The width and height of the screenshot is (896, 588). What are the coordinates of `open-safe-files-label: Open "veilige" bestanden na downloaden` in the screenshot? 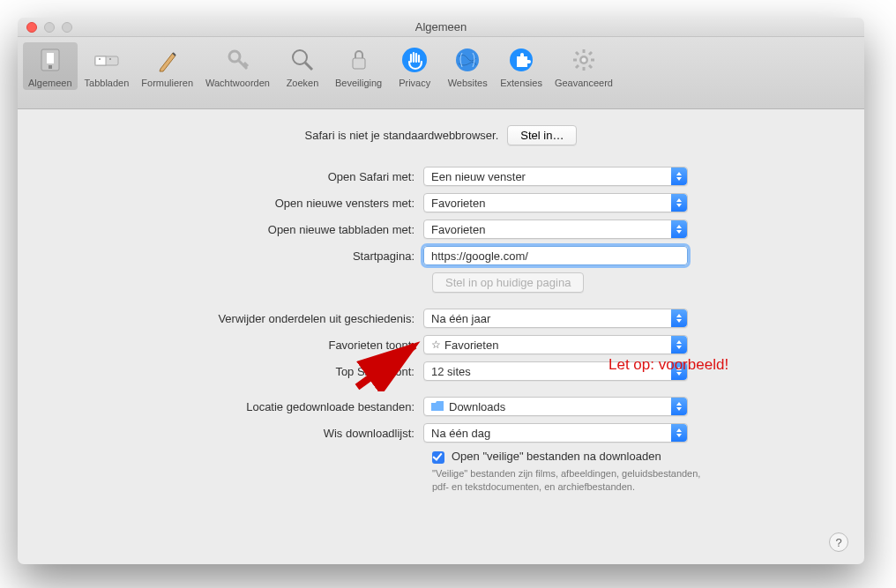 It's located at (556, 457).